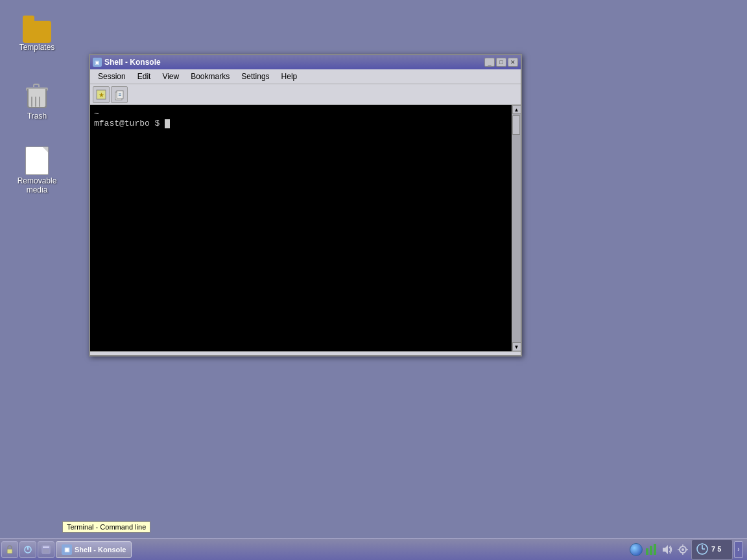 This screenshot has height=560, width=747. Describe the element at coordinates (106, 527) in the screenshot. I see `tooltip: Terminal - Command line` at that location.